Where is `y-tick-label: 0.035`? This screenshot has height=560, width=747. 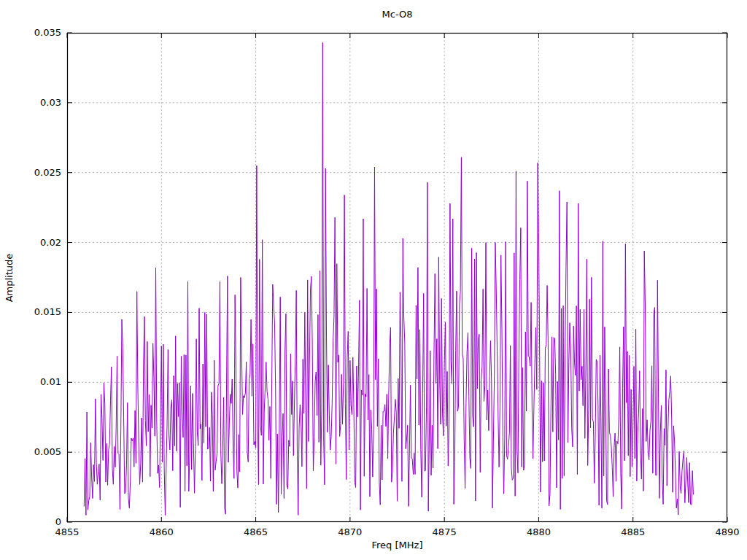
y-tick-label: 0.035 is located at coordinates (36, 32).